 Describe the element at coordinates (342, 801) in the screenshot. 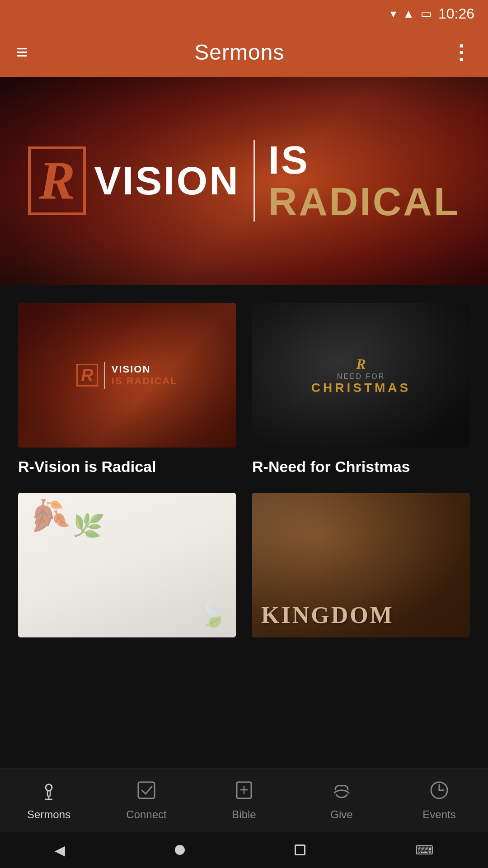

I see `nav-item-give: Give` at that location.